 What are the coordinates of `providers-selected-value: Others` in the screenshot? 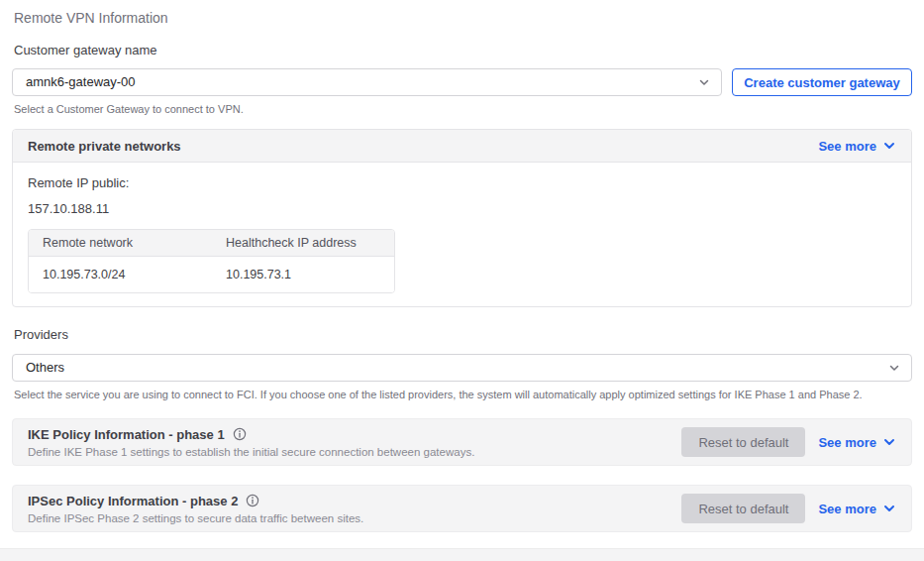 It's located at (46, 368).